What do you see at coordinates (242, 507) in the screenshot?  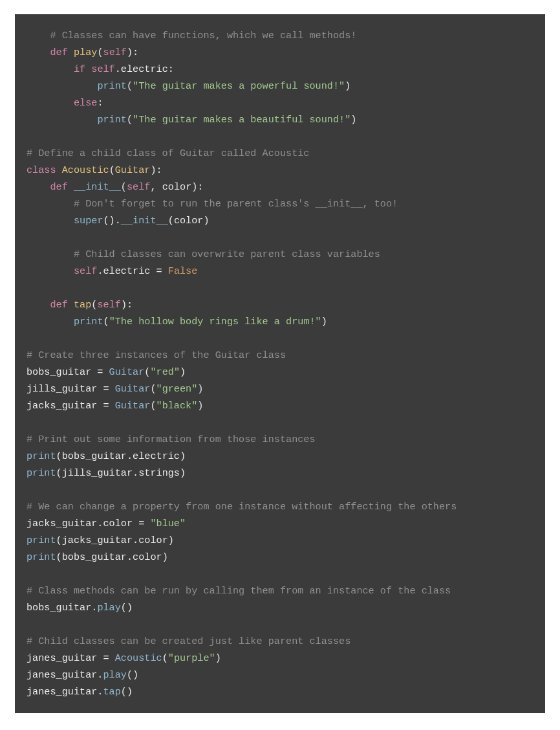 I see `code-token-cmt: # We can change a property from one inst…` at bounding box center [242, 507].